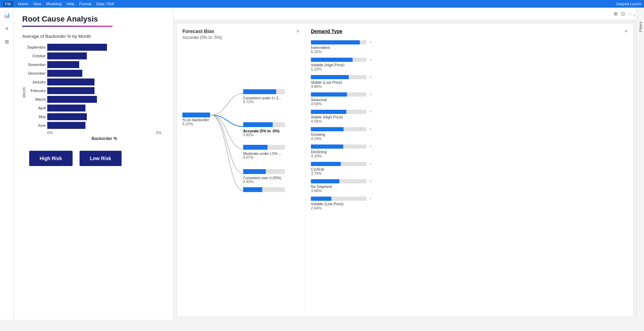  Describe the element at coordinates (104, 65) in the screenshot. I see `bar-row: November` at that location.